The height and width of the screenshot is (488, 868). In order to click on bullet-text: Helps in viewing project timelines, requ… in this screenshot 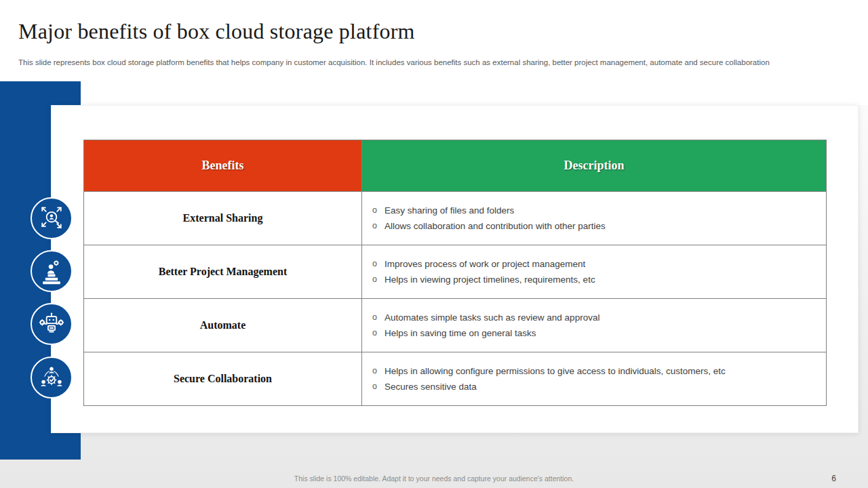, I will do `click(490, 279)`.